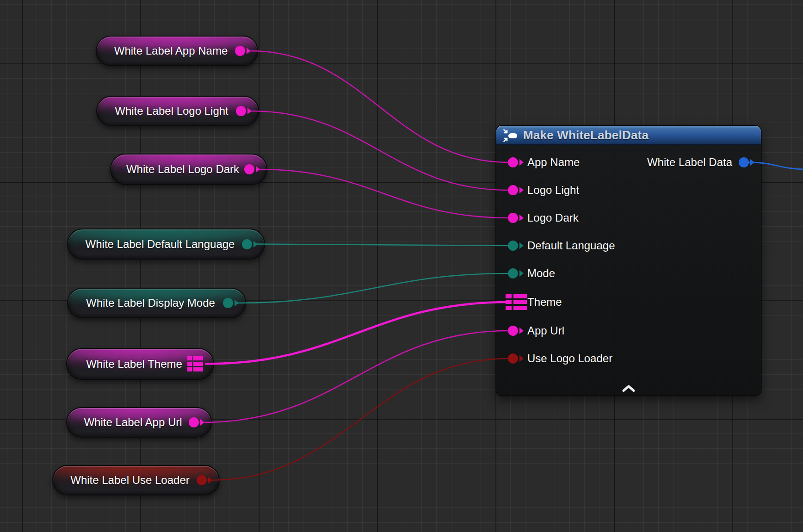  Describe the element at coordinates (202, 480) in the screenshot. I see `var-use-loader-output-pin` at that location.